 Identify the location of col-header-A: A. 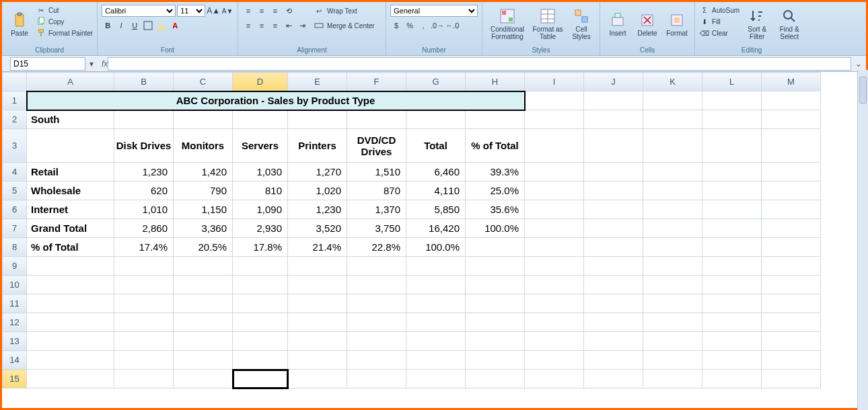
(71, 82).